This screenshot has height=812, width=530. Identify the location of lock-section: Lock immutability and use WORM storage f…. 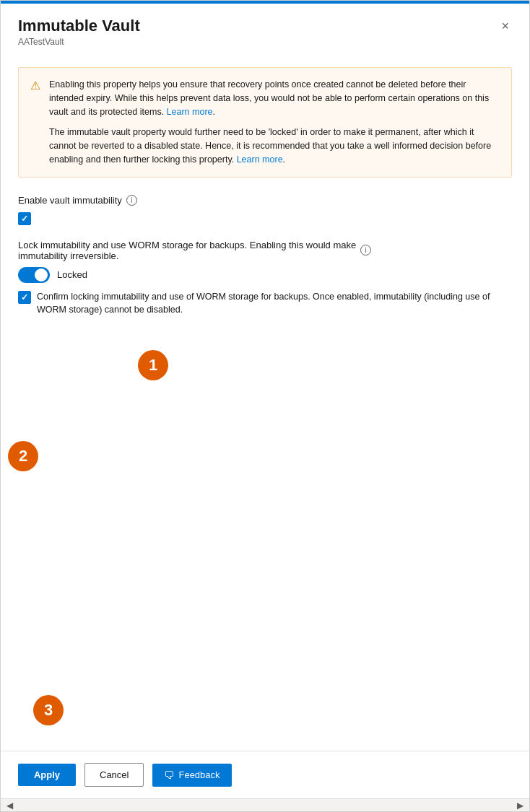
(265, 279).